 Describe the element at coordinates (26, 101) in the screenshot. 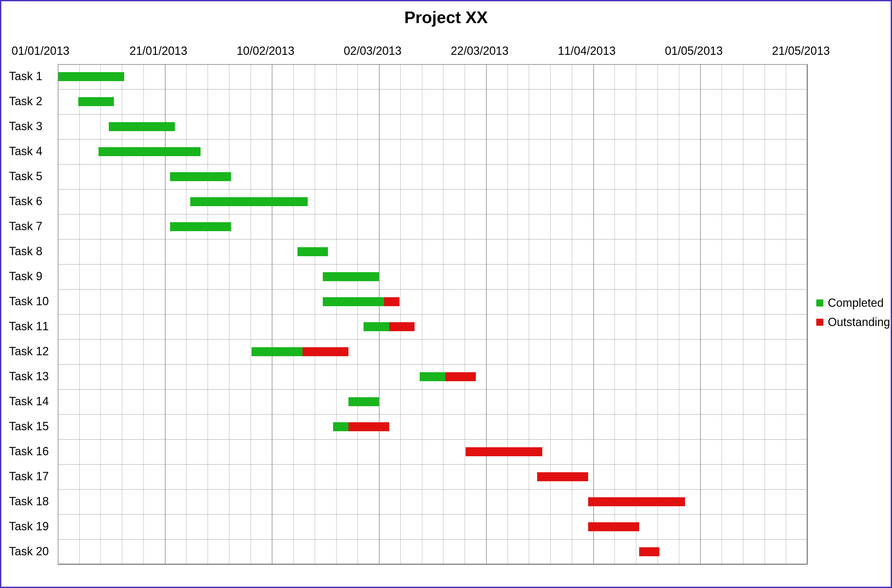

I see `task-label: Task 2` at that location.